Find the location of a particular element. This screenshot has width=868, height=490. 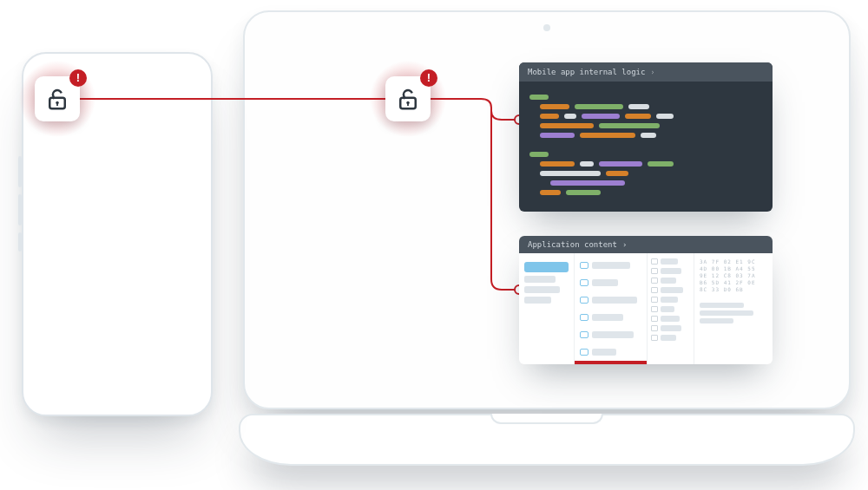

code-panel-tab: Mobile app internal logic › is located at coordinates (591, 72).